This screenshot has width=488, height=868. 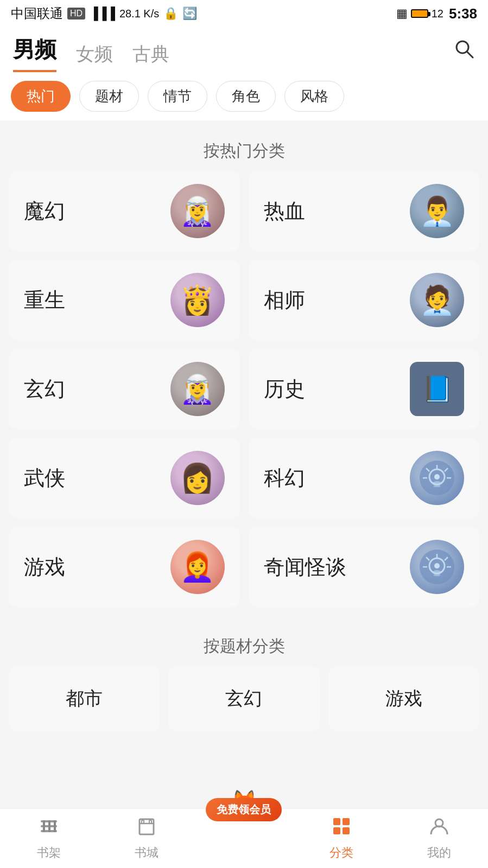 I want to click on hot-section-title: 按热门分类, so click(x=244, y=148).